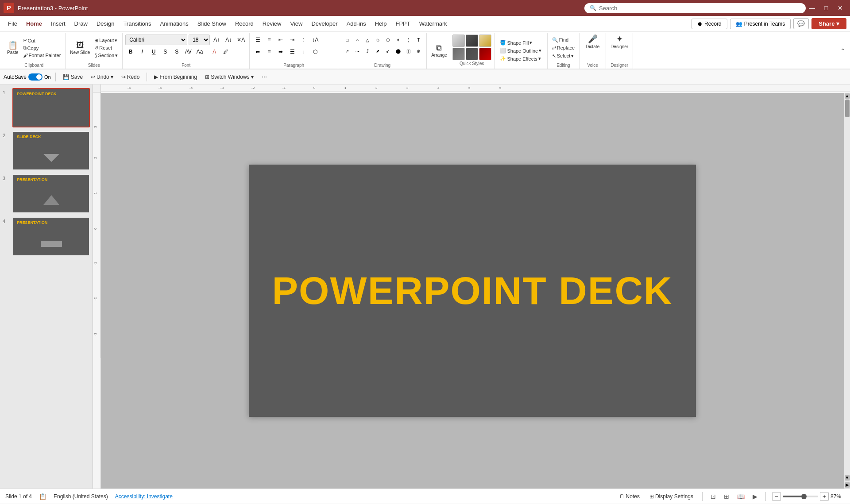  I want to click on font-color-button: A, so click(214, 52).